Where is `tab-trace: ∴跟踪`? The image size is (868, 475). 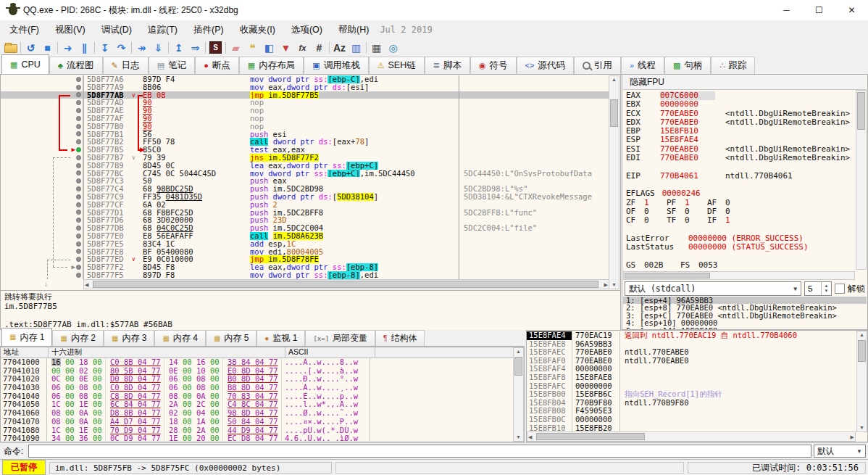 tab-trace: ∴跟踪 is located at coordinates (733, 65).